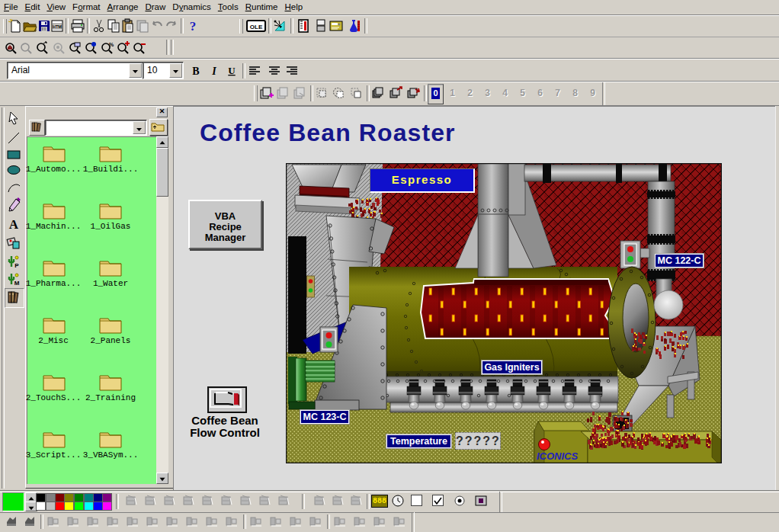  I want to click on svg-text: HTM, so click(57, 27).